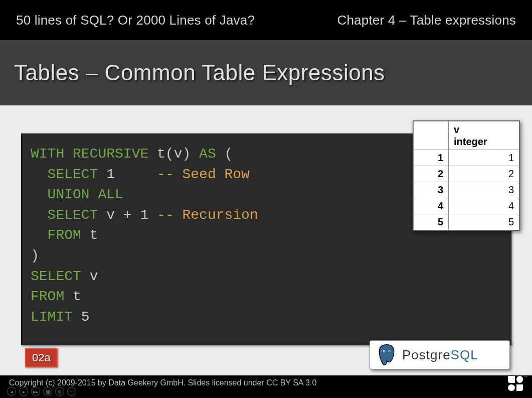 This screenshot has height=398, width=532. Describe the element at coordinates (85, 317) in the screenshot. I see `number-literal: 5` at that location.